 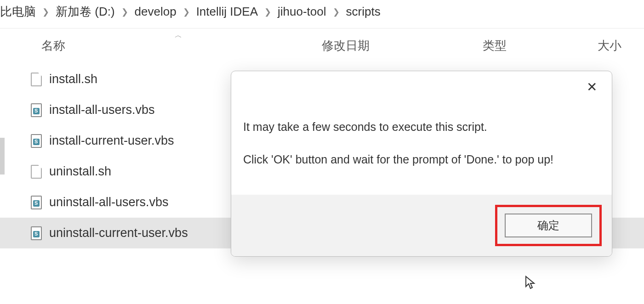 What do you see at coordinates (109, 202) in the screenshot?
I see `file-name: uninstall-all-users.vbs` at bounding box center [109, 202].